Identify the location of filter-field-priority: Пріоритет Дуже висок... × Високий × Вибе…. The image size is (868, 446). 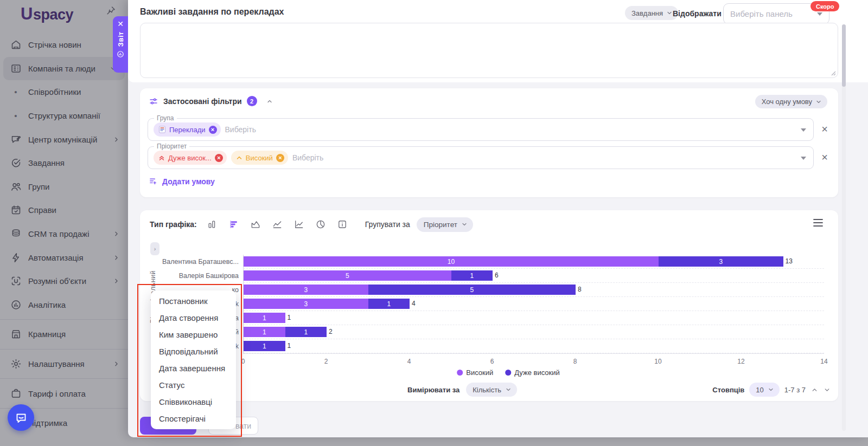
(481, 158).